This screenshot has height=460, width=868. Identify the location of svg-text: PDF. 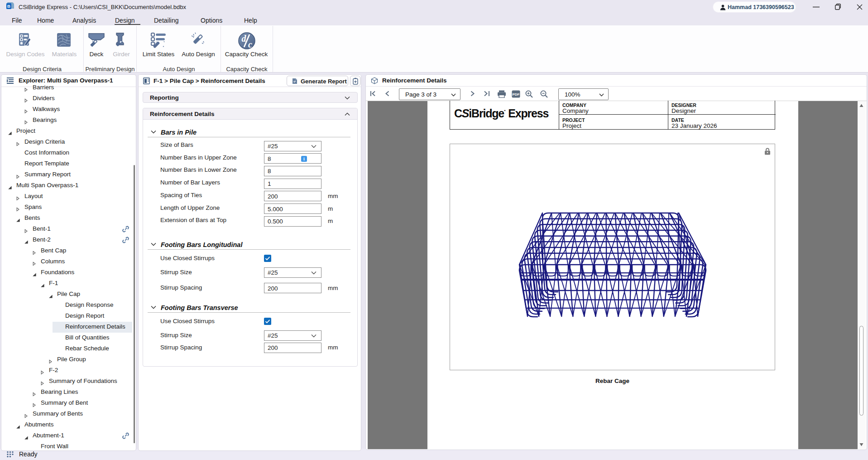
(516, 94).